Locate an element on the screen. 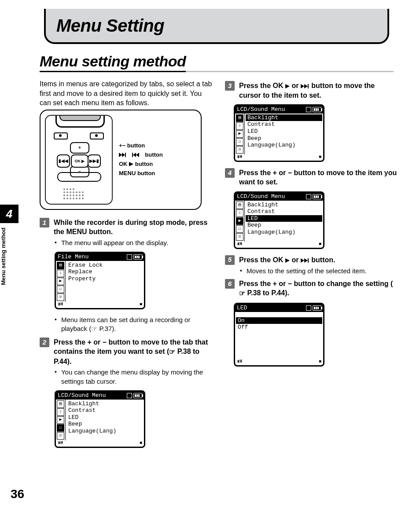 The height and width of the screenshot is (510, 420). step-2: 2 Press the + or − button to move to the… is located at coordinates (126, 352).